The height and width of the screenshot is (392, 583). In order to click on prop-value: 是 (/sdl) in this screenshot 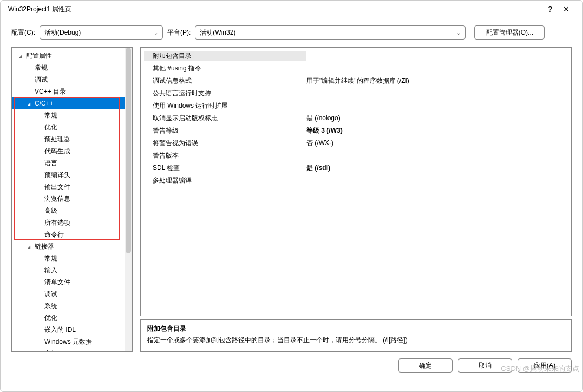, I will do `click(437, 168)`.